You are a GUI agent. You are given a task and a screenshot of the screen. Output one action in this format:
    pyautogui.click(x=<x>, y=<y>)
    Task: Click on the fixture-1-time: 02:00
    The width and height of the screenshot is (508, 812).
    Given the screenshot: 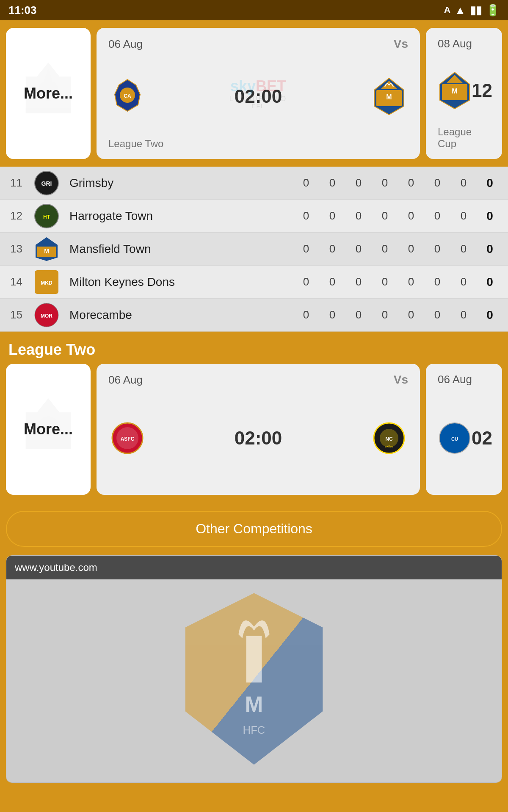 What is the action you would take?
    pyautogui.click(x=258, y=96)
    